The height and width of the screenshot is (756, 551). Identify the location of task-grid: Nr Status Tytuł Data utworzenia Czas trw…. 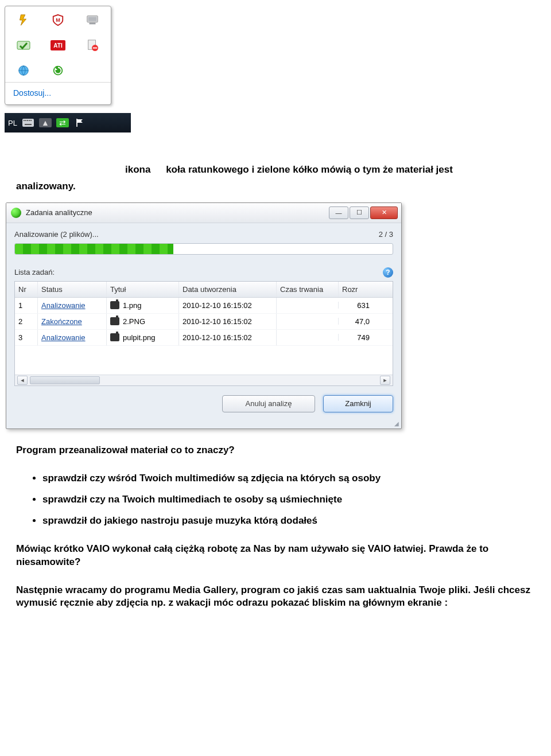
(204, 334).